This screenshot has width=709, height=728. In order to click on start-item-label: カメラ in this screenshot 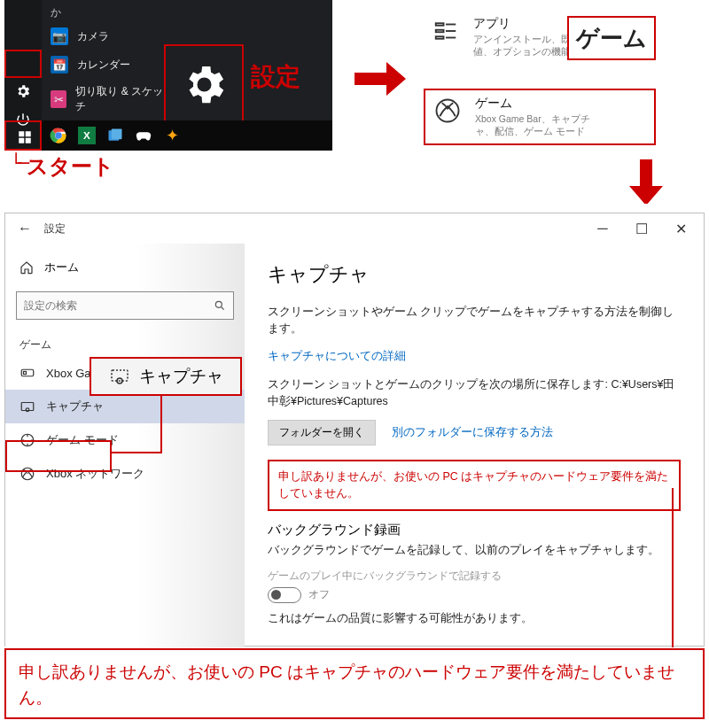, I will do `click(93, 37)`.